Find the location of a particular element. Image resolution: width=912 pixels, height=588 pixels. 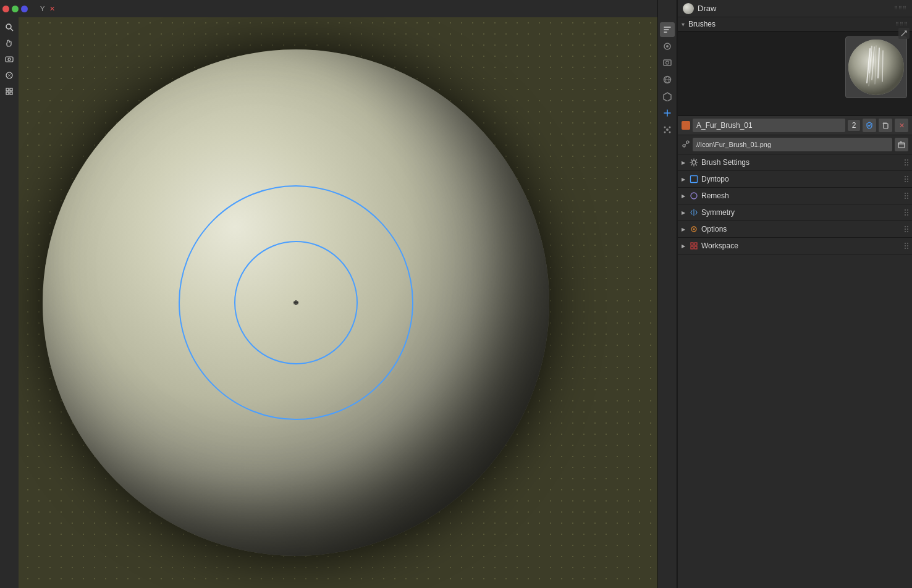

path-row is located at coordinates (795, 145).